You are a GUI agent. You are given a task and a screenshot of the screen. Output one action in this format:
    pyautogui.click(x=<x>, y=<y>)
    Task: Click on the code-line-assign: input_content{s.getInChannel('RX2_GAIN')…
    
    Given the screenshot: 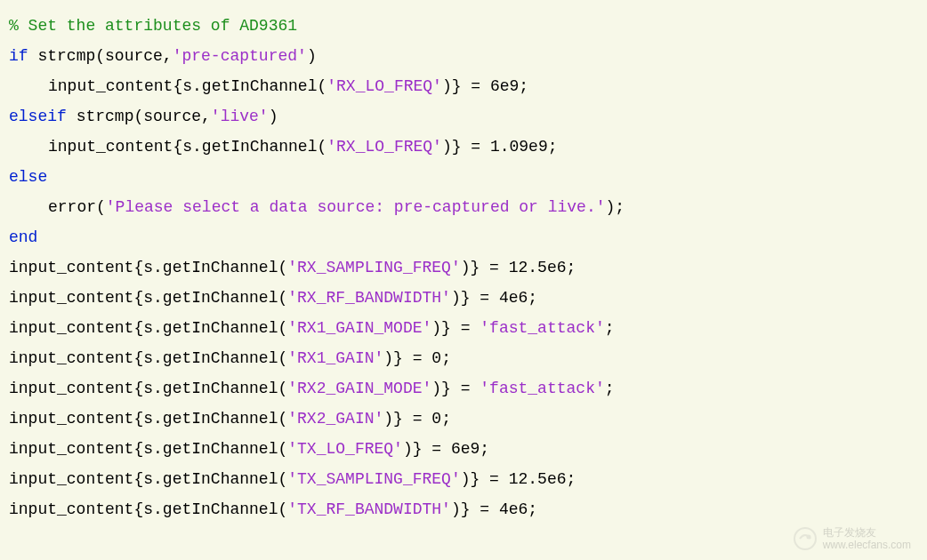 What is the action you would take?
    pyautogui.click(x=464, y=419)
    